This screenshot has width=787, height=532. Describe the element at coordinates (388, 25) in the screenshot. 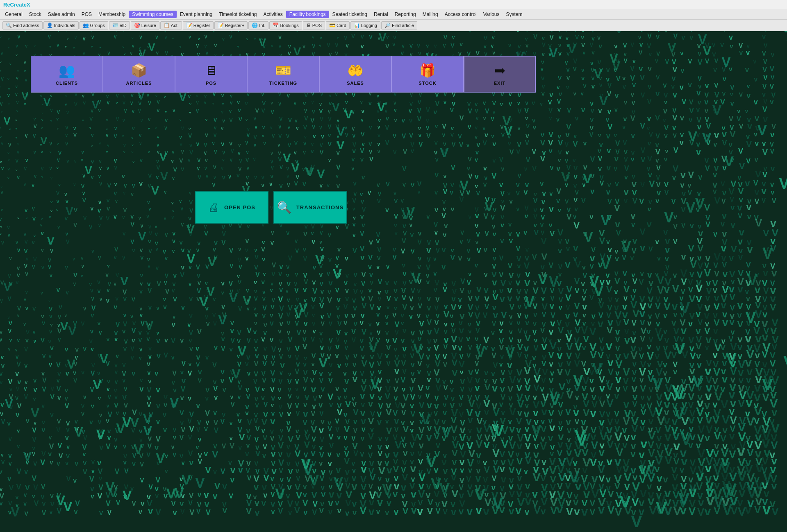

I see `toolbar-icon: 🔎` at that location.